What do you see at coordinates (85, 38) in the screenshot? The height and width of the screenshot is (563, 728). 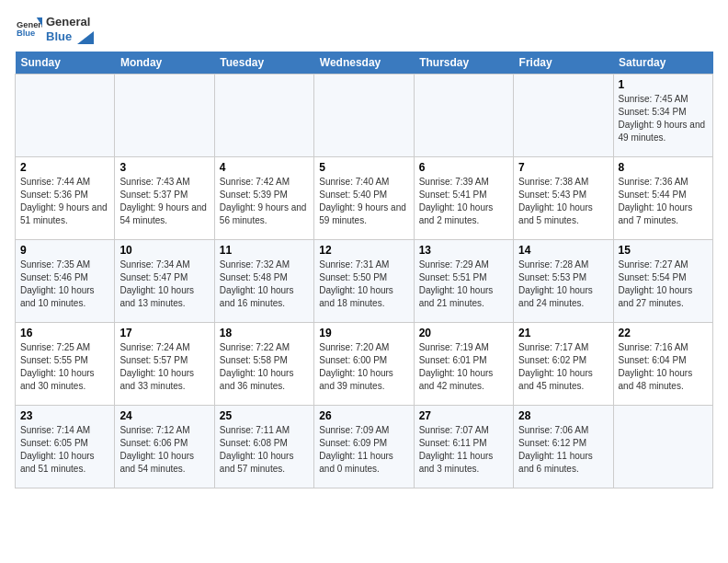 I see `logo-triangle-icon` at bounding box center [85, 38].